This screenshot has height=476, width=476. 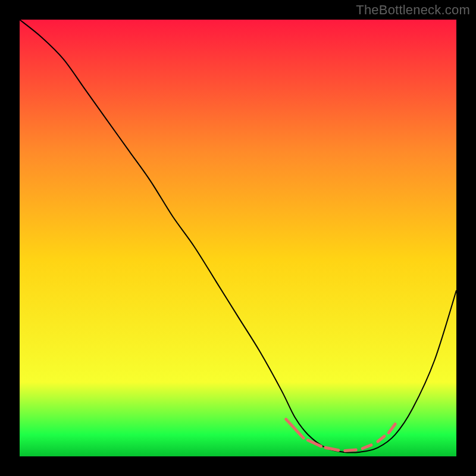 What do you see at coordinates (413, 10) in the screenshot?
I see `watermark-text: TheBottleneck.com` at bounding box center [413, 10].